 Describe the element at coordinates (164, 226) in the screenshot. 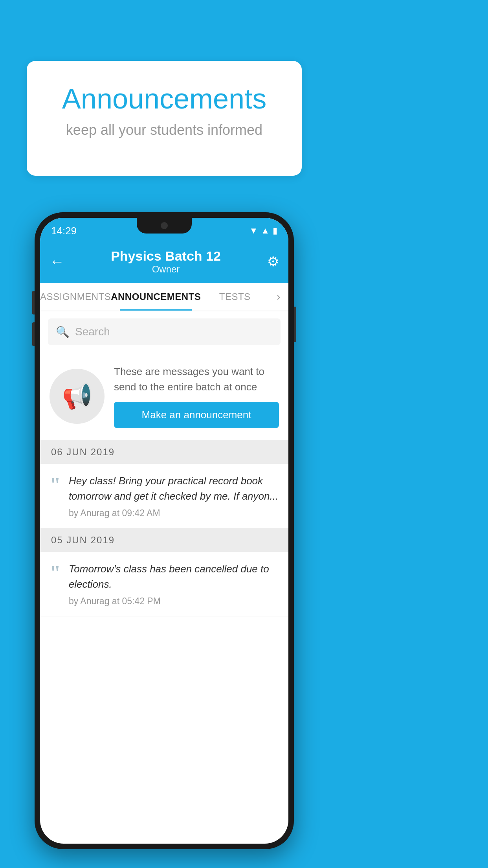

I see `notch` at that location.